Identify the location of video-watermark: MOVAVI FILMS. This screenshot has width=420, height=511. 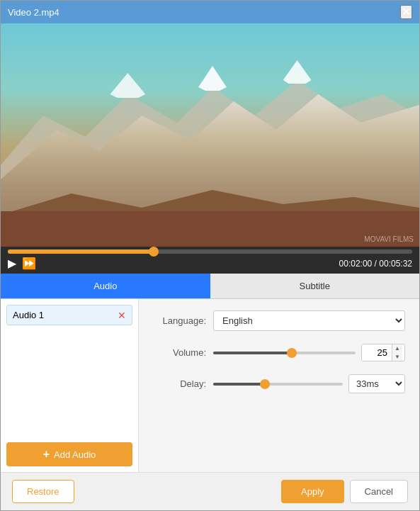
(389, 240).